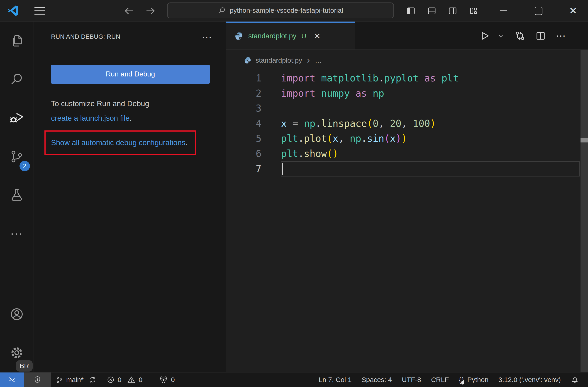  What do you see at coordinates (407, 169) in the screenshot?
I see `code-line: 7` at bounding box center [407, 169].